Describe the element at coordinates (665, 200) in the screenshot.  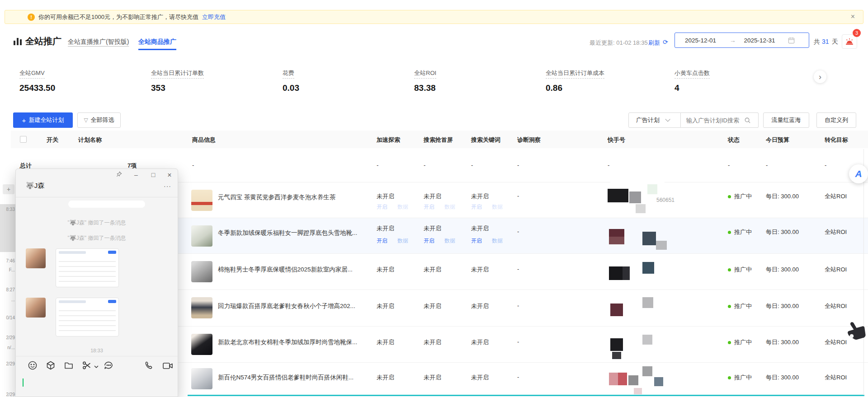
I see `kuaishou-id-fragment: 560651` at that location.